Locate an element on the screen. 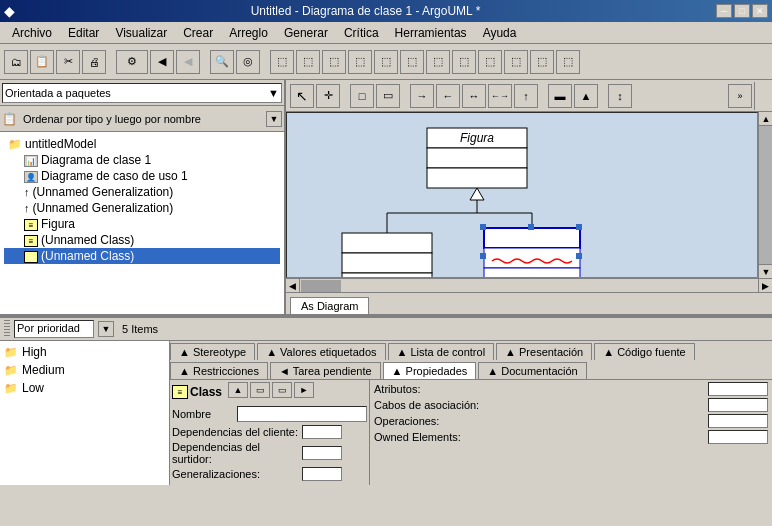 This screenshot has width=772, height=526. arrow2-tool: ← is located at coordinates (448, 96).